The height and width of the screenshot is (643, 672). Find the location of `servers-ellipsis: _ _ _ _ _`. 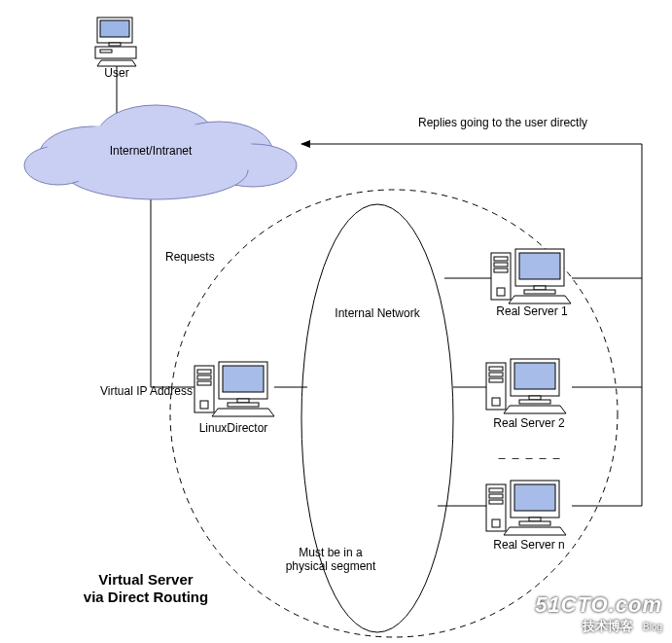

servers-ellipsis: _ _ _ _ _ is located at coordinates (531, 452).